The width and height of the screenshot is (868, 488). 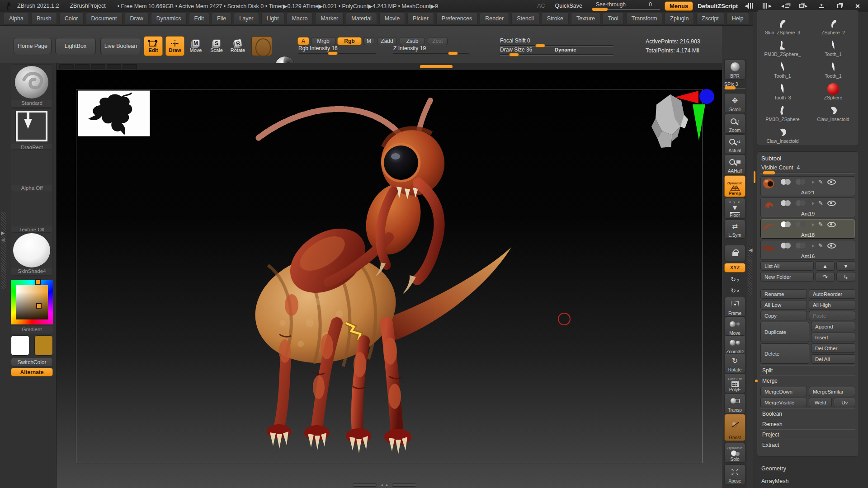 What do you see at coordinates (679, 6) in the screenshot?
I see `menus-button: Menus` at bounding box center [679, 6].